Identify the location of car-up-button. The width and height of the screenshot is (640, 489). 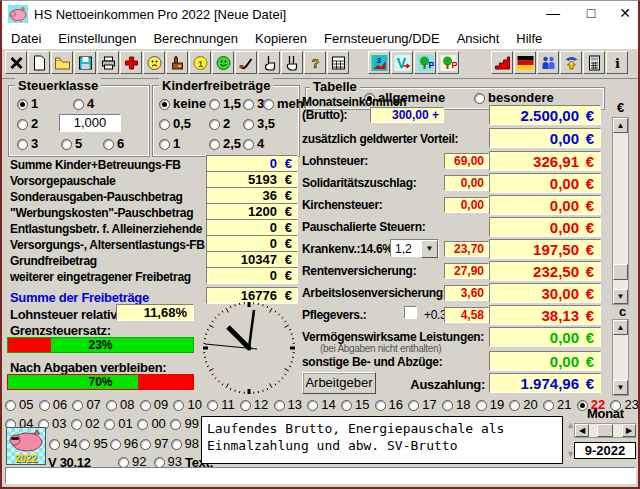
(571, 62).